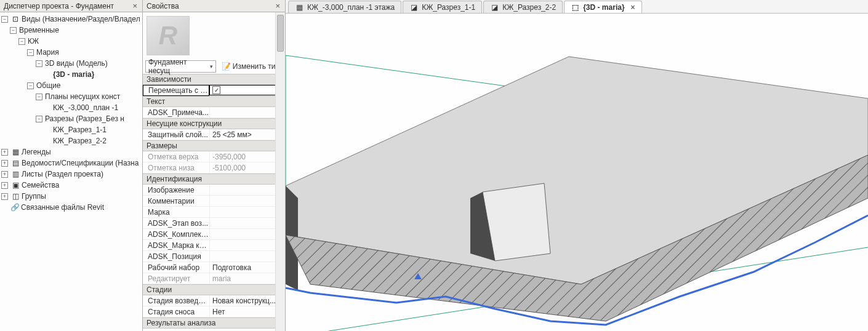 This screenshot has width=868, height=331. What do you see at coordinates (214, 36) in the screenshot?
I see `type-thumbnail-row: R` at bounding box center [214, 36].